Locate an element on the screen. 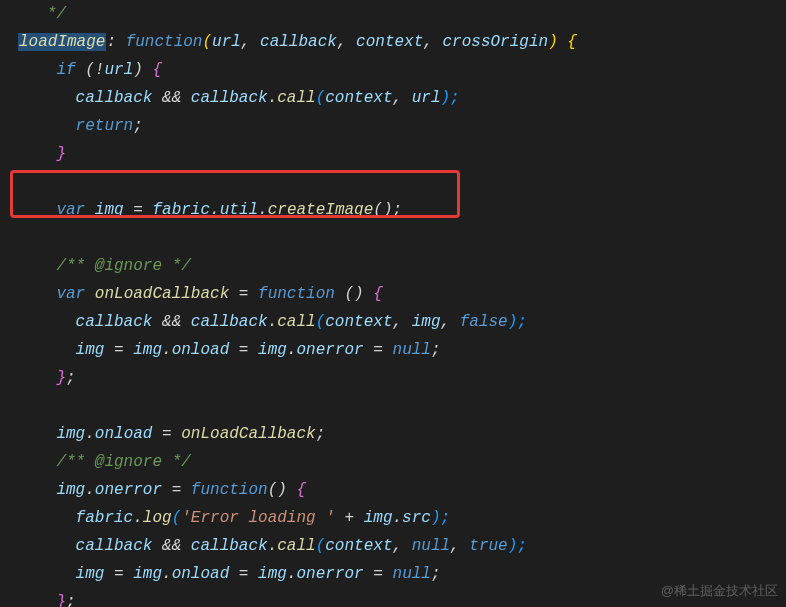 The image size is (786, 607). code-line: return; is located at coordinates (393, 126).